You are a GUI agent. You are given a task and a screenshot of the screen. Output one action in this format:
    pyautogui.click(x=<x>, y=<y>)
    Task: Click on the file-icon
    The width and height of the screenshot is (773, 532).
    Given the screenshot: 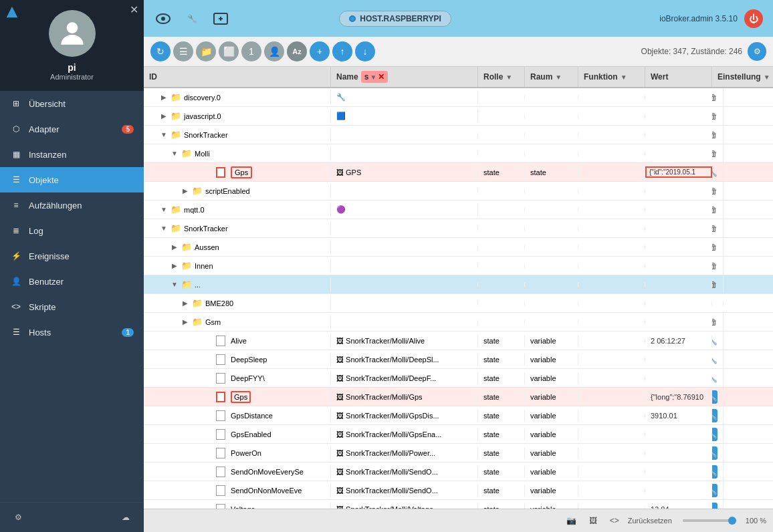 What is the action you would take?
    pyautogui.click(x=221, y=172)
    